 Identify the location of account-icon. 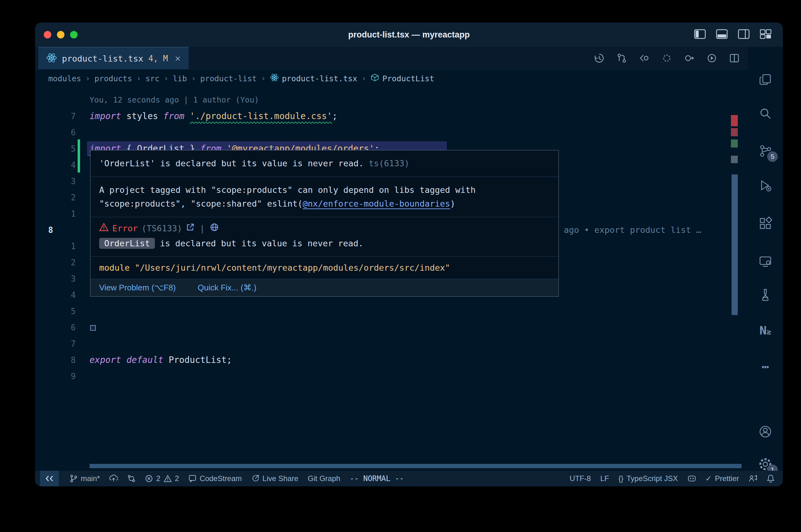
(765, 432).